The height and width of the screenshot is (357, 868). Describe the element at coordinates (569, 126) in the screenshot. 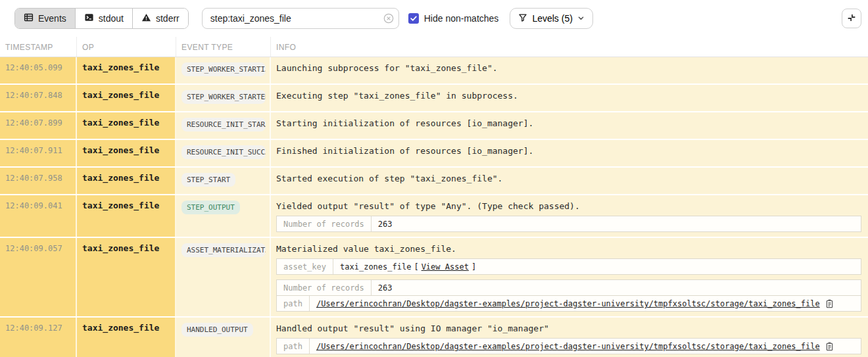

I see `info-cell: Starting initialization of resources [io…` at that location.